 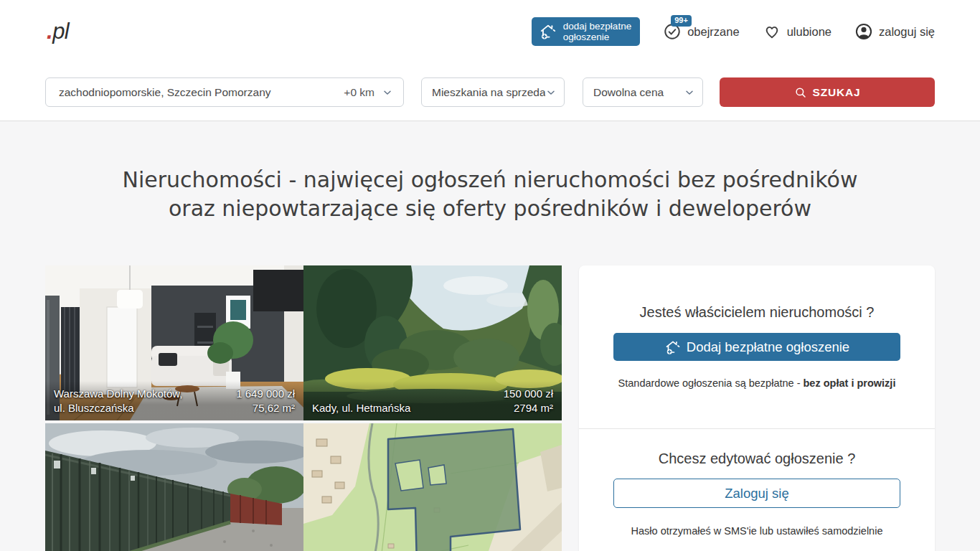 I want to click on listing-card: Warszawa Dolny Mokotów, ul. Bluszczańska…, so click(x=174, y=343).